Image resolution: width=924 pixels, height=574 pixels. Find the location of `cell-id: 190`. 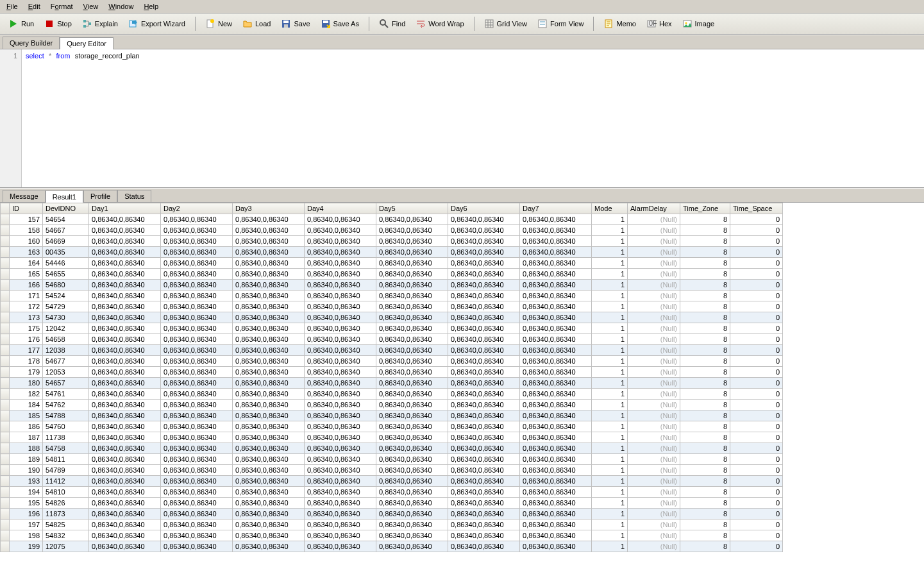

cell-id: 190 is located at coordinates (26, 471).